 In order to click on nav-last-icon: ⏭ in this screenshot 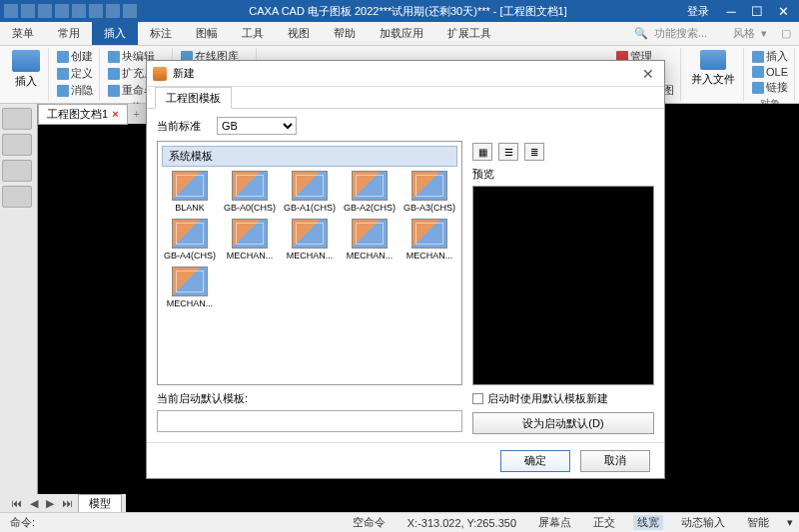, I will do `click(68, 503)`.